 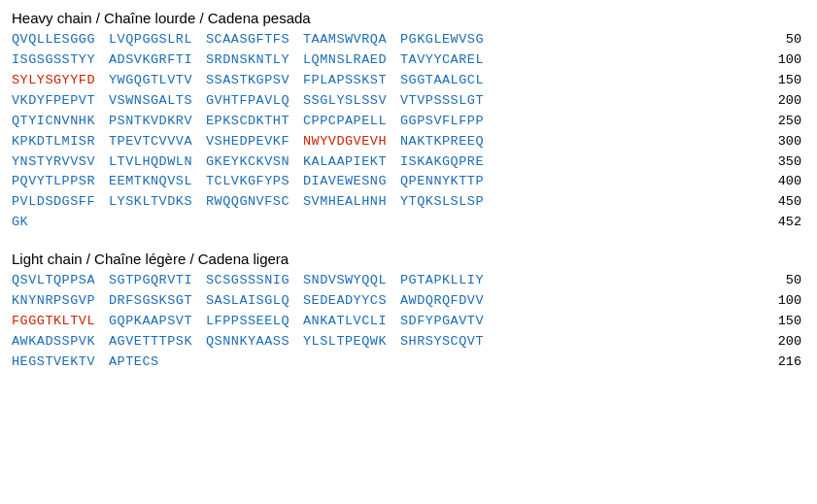 I want to click on sequence-group: FGGGTKLTVL, so click(x=60, y=322).